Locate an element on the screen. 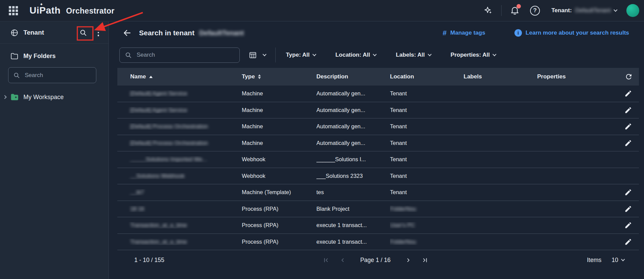 The image size is (644, 279). cell-type: Process (RPA) is located at coordinates (279, 209).